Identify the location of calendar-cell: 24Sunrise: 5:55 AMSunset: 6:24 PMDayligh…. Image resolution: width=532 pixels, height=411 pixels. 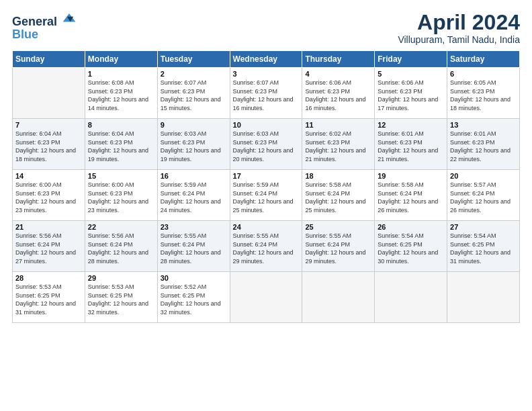
(266, 246).